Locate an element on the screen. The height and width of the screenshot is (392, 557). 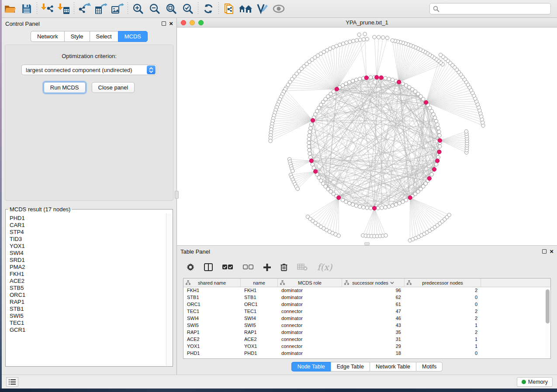
result-node: SRD1 is located at coordinates (88, 260).